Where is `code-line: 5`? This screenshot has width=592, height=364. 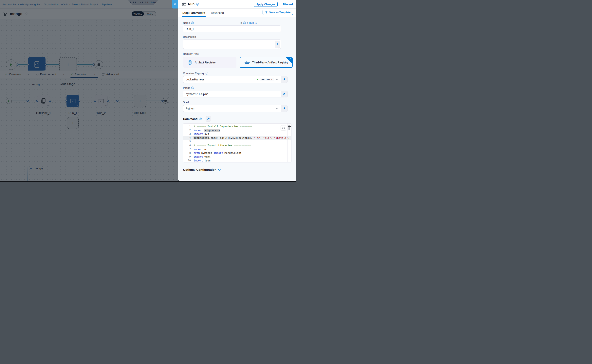 code-line: 5 is located at coordinates (237, 142).